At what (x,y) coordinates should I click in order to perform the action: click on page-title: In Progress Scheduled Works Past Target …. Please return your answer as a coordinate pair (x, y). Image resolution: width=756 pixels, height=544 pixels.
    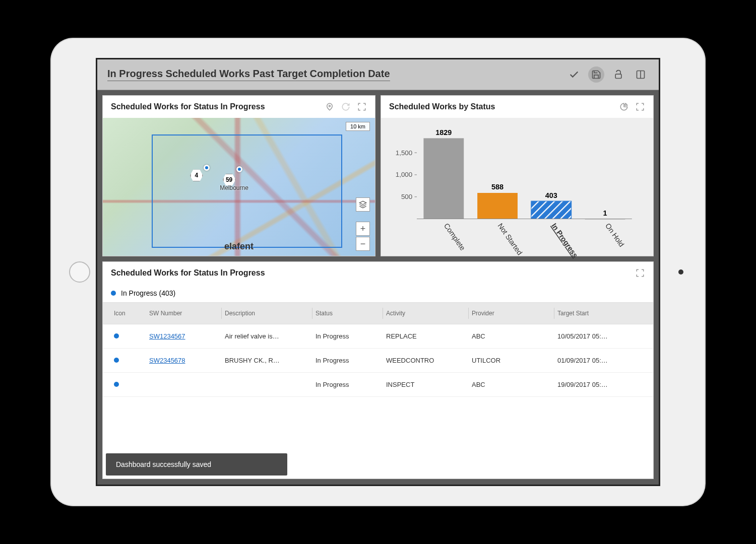
    Looking at the image, I should click on (249, 75).